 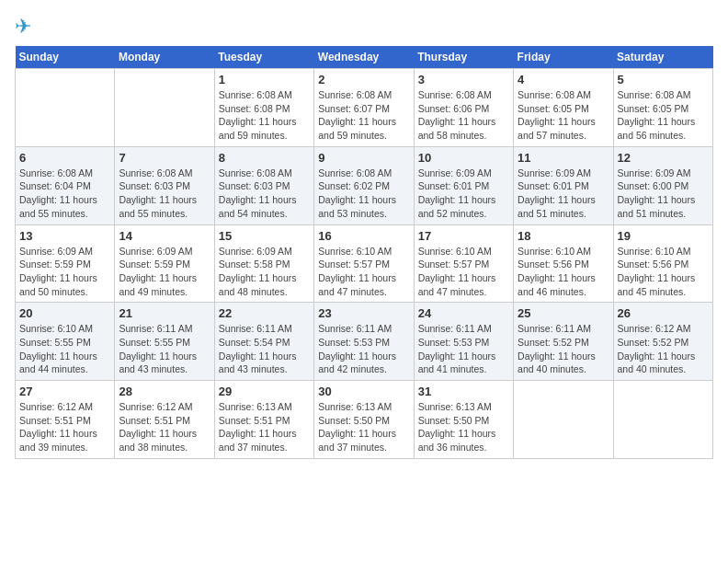 What do you see at coordinates (463, 57) in the screenshot?
I see `weekday-header: Thursday` at bounding box center [463, 57].